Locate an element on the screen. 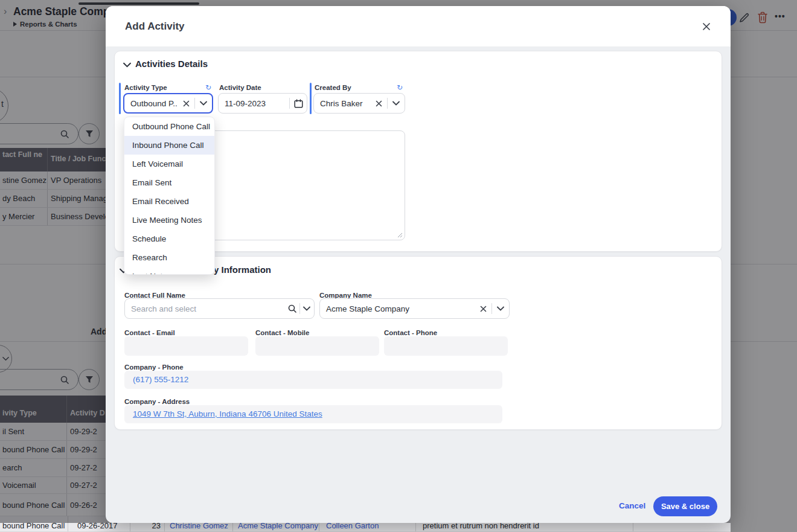  contact-mobile-label: Contact - Mobile is located at coordinates (283, 333).